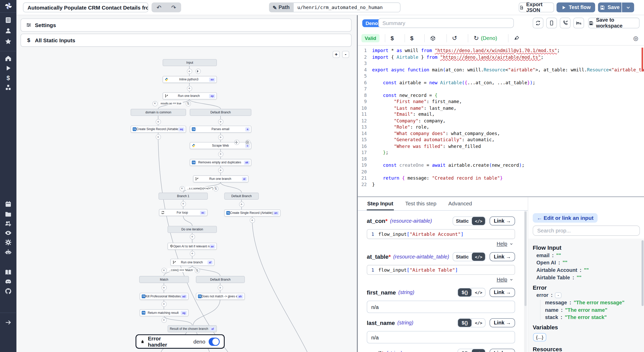  Describe the element at coordinates (164, 313) in the screenshot. I see `flow-node-return-matching-result: TSReturn matching resultag` at that location.